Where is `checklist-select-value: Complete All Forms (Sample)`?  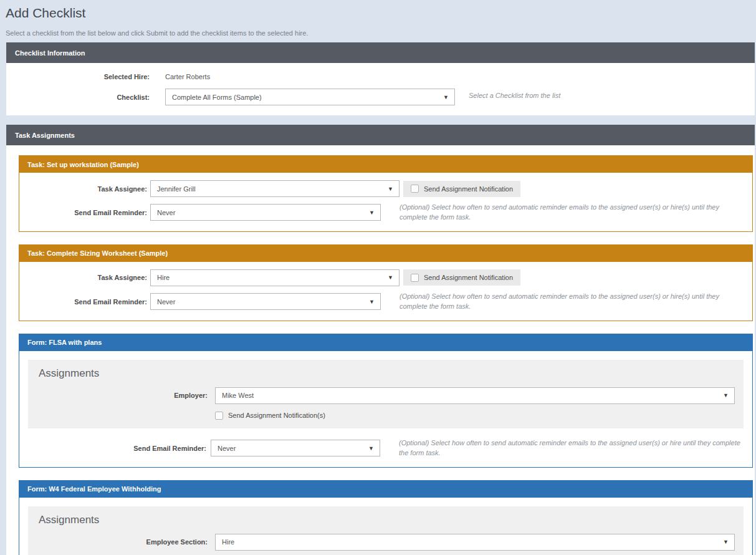
checklist-select-value: Complete All Forms (Sample) is located at coordinates (303, 97).